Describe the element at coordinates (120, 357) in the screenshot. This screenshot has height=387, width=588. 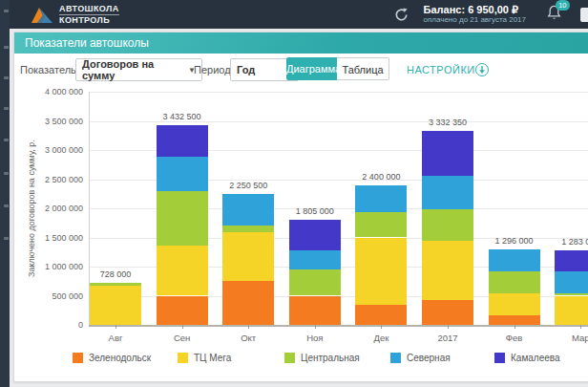
I see `legend-label: Зеленодольск` at that location.